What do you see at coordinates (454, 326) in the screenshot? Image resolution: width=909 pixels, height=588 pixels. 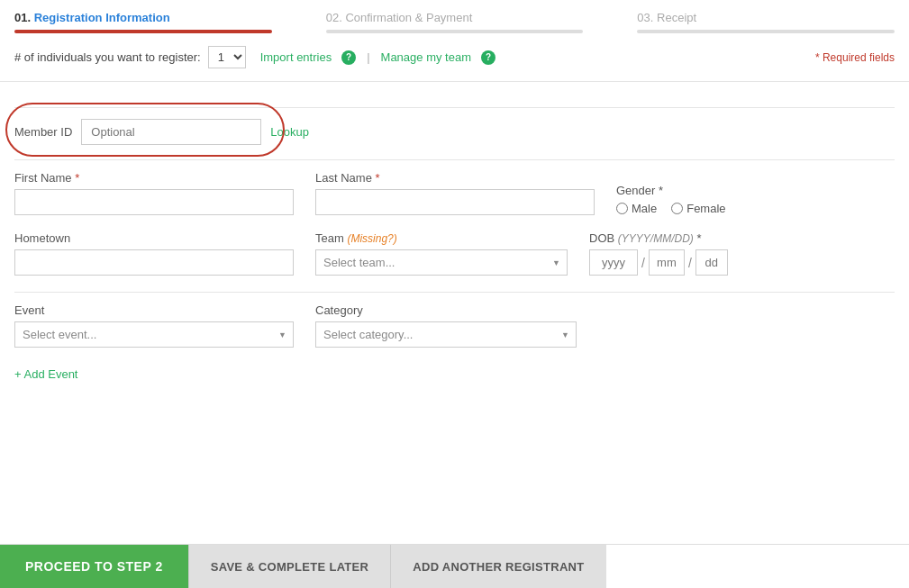 I see `event-category-row: Event Select event... Category Select ca…` at bounding box center [454, 326].